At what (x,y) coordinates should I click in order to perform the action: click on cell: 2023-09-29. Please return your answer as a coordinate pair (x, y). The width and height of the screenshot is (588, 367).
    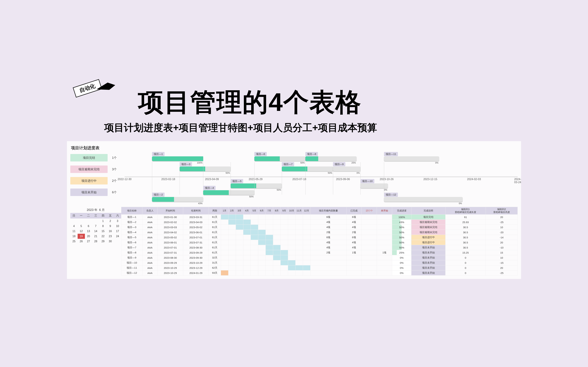
    Looking at the image, I should click on (171, 263).